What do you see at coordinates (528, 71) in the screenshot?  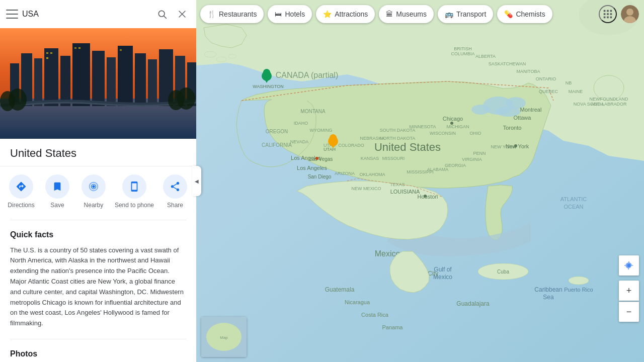 I see `svg-text: MANITOBA` at bounding box center [528, 71].